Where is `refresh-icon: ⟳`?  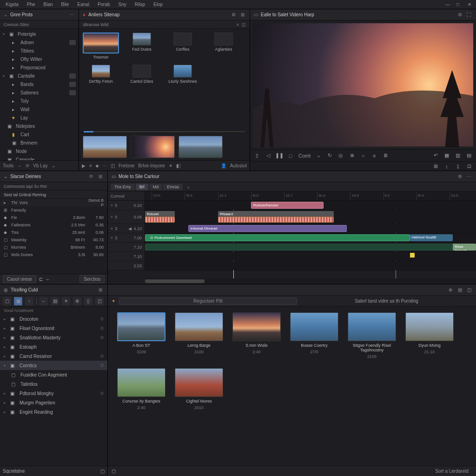 refresh-icon: ⟳ is located at coordinates (91, 177).